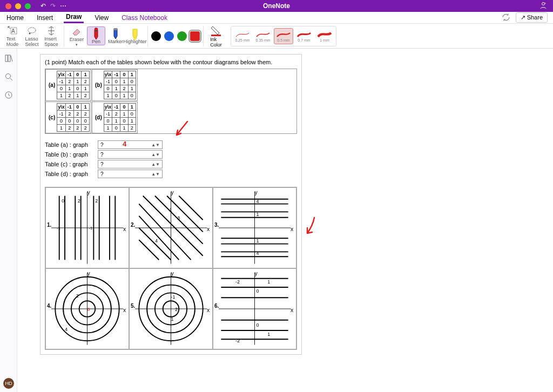 This screenshot has width=553, height=392. Describe the element at coordinates (171, 102) in the screenshot. I see `tables-grid: (a) y\x-101-121201011212 (b) y\x-101-101…` at that location.